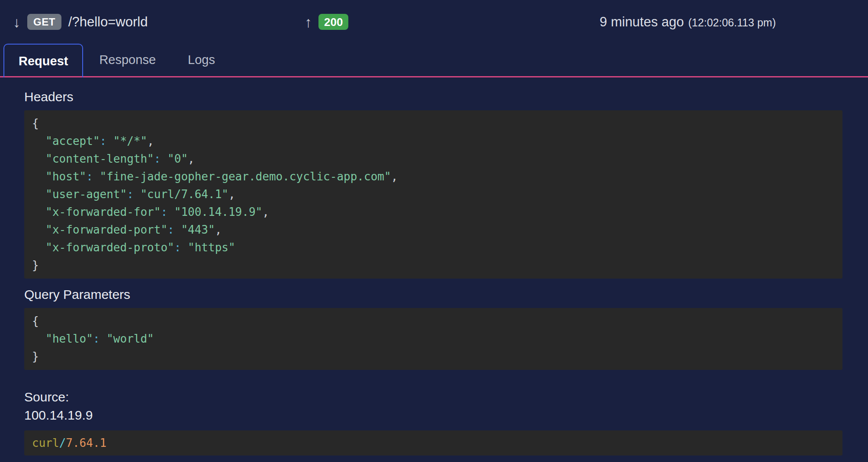 This screenshot has width=868, height=462. I want to click on inbound-arrow-icon: ↓, so click(16, 22).